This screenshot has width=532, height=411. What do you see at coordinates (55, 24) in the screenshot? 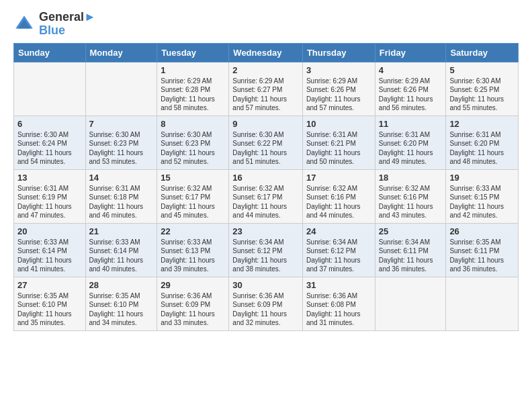
I see `logo: General► Blue` at bounding box center [55, 24].